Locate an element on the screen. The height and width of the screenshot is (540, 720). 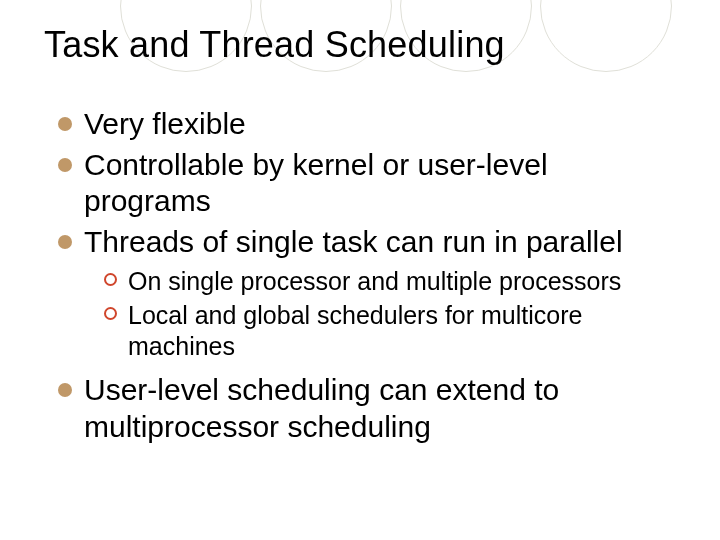
bullet-item: Very flexible is located at coordinates (366, 124).